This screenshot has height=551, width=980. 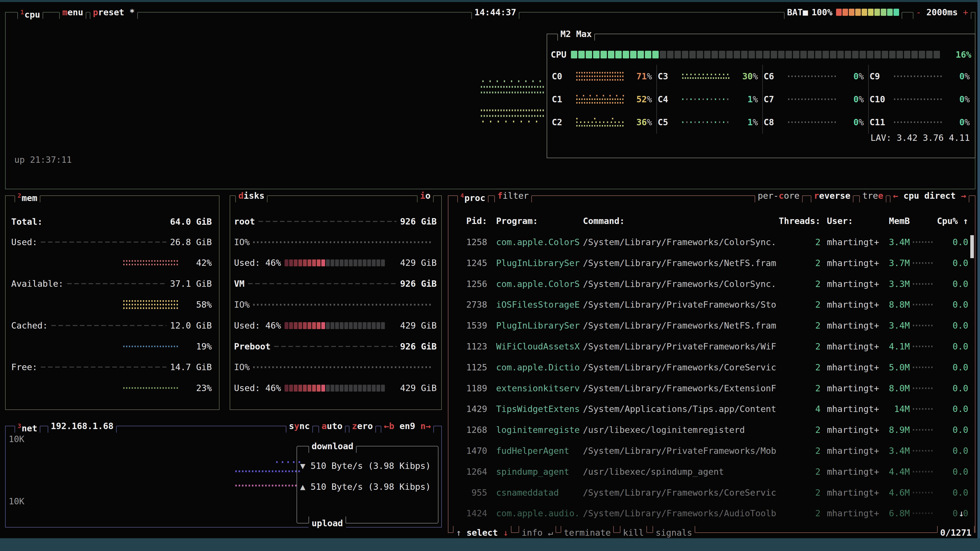 What do you see at coordinates (603, 99) in the screenshot?
I see `core-c1: C152%` at bounding box center [603, 99].